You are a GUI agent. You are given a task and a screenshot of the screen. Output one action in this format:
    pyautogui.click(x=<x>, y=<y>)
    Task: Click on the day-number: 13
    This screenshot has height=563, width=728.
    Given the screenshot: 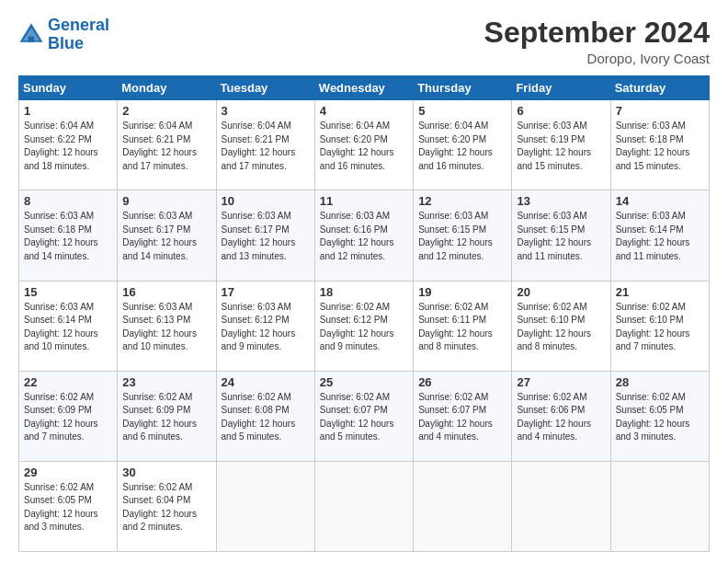 What is the action you would take?
    pyautogui.click(x=561, y=201)
    